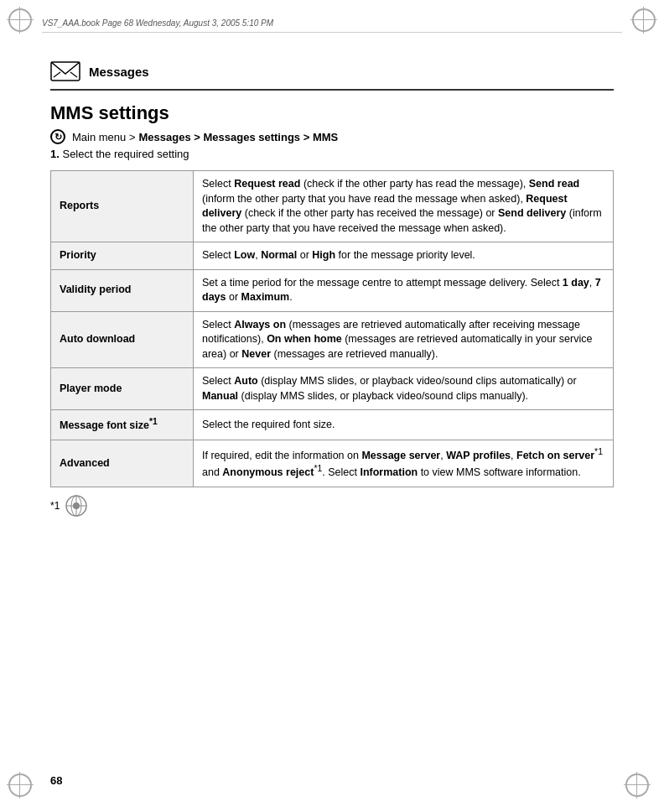 The width and height of the screenshot is (664, 812). Describe the element at coordinates (122, 425) in the screenshot. I see `setting-name-font-size: Message font size*1` at that location.